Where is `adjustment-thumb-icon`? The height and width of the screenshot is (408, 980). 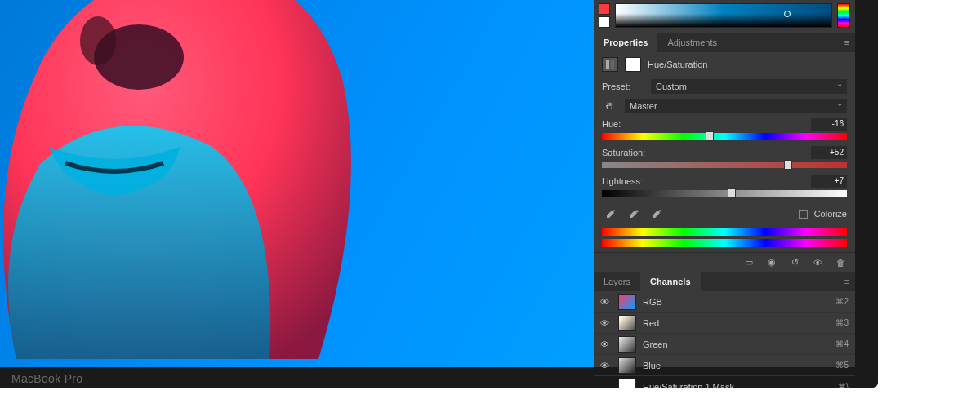
adjustment-thumb-icon is located at coordinates (610, 64).